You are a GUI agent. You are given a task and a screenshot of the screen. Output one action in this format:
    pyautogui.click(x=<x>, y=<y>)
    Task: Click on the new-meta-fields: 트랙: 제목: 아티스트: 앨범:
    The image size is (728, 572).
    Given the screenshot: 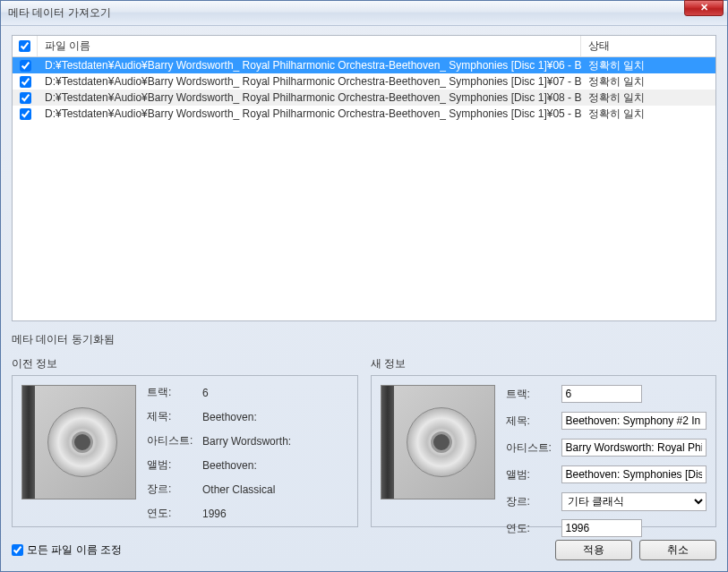 What is the action you would take?
    pyautogui.click(x=607, y=451)
    